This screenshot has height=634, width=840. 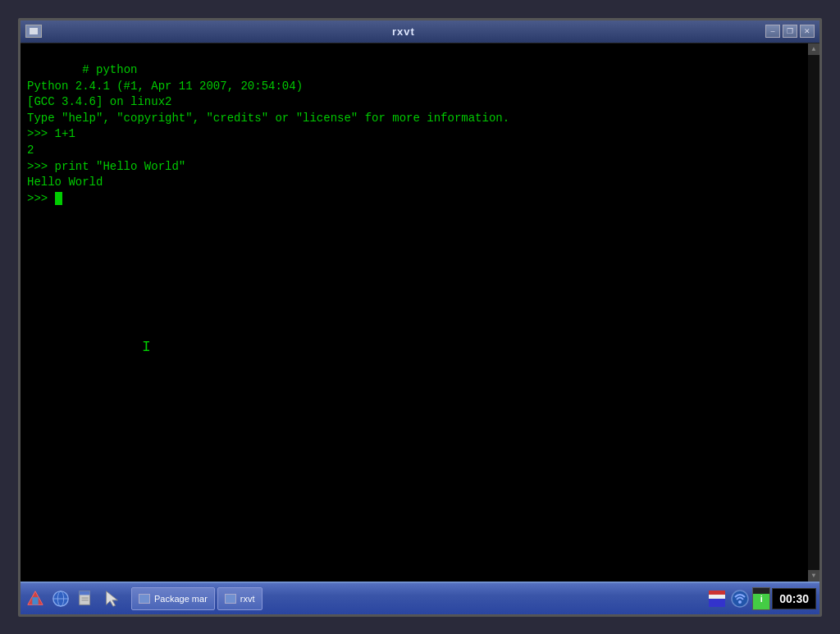 What do you see at coordinates (112, 599) in the screenshot?
I see `cursor-svg-icon` at bounding box center [112, 599].